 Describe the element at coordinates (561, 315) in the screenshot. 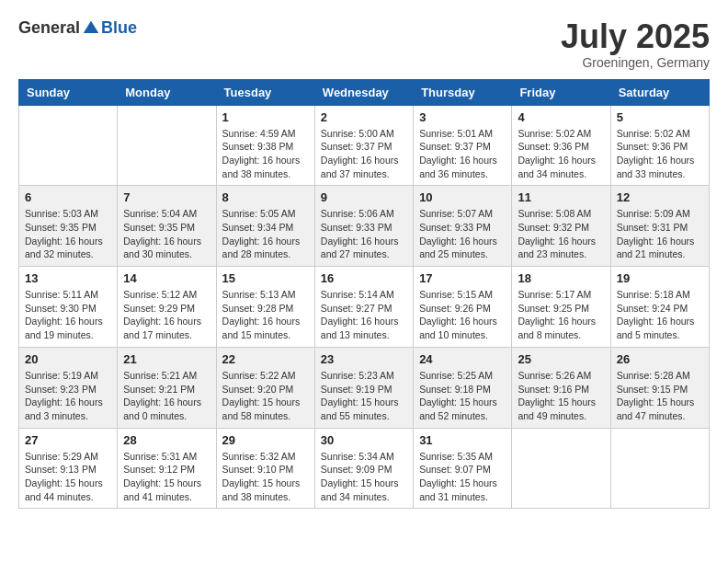

I see `day-detail: Sunrise: 5:17 AM Sunset: 9:25 PM Dayligh…` at that location.